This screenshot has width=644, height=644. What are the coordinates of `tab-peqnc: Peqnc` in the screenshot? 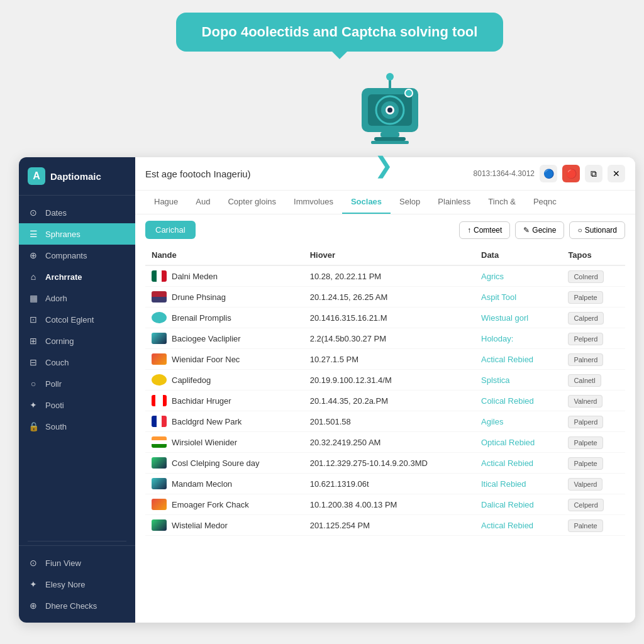 It's located at (545, 203).